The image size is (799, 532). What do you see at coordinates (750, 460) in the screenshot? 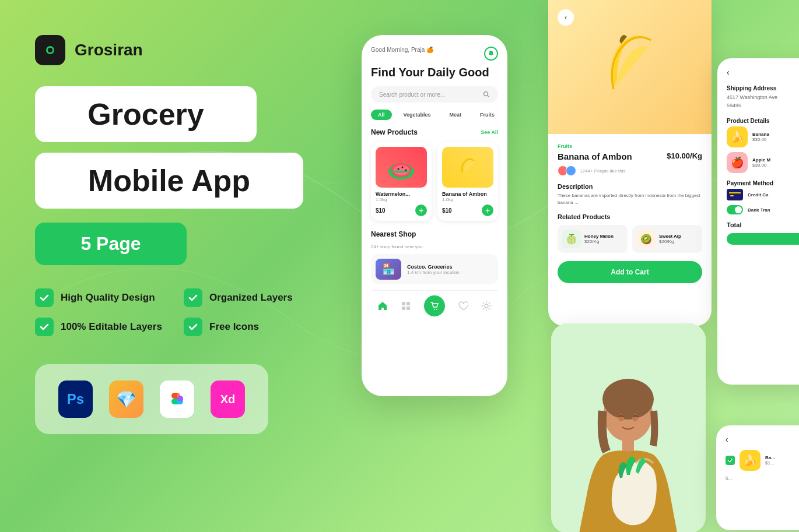
I see `banana-icon-bottom: 🍌` at bounding box center [750, 460].